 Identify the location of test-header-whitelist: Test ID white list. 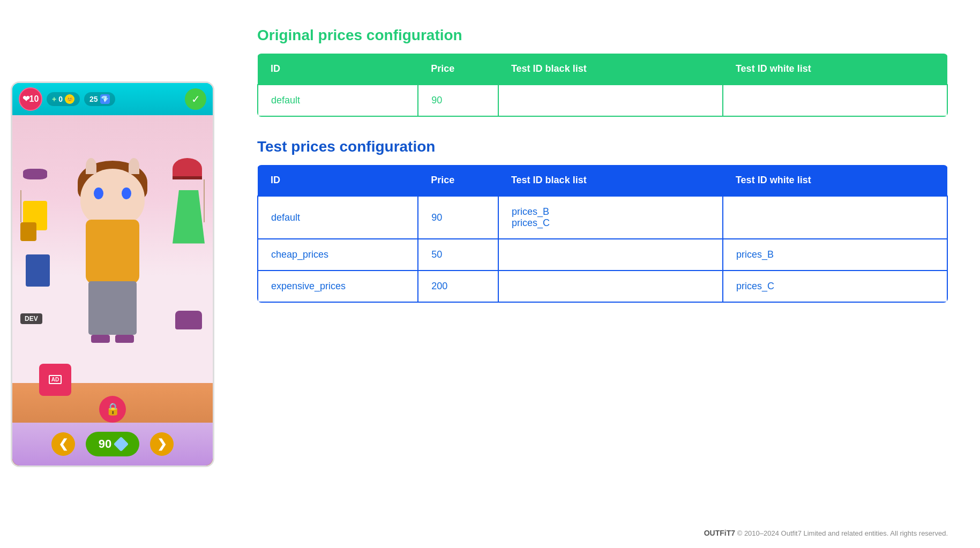
(835, 181).